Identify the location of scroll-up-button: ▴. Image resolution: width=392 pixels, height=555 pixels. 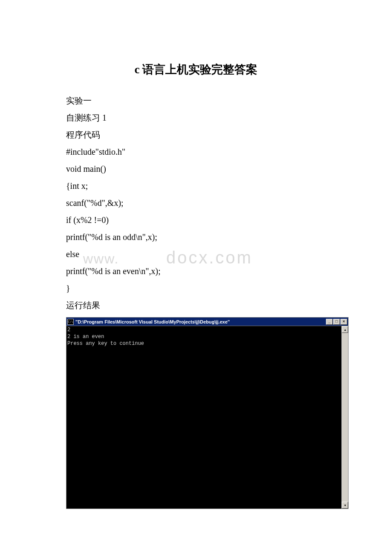
(345, 330).